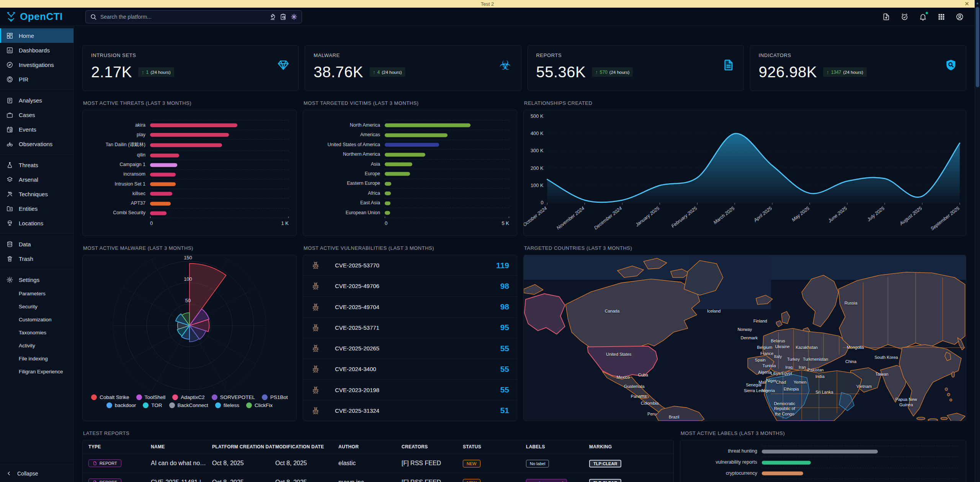 This screenshot has height=482, width=980. I want to click on vulnerability-row: CVE-2023-2019855, so click(410, 390).